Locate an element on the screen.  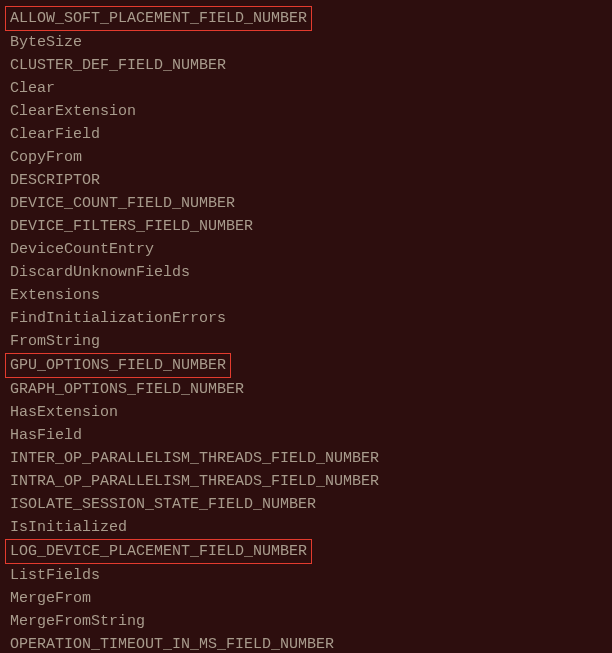
output-line: ClearField is located at coordinates (306, 134).